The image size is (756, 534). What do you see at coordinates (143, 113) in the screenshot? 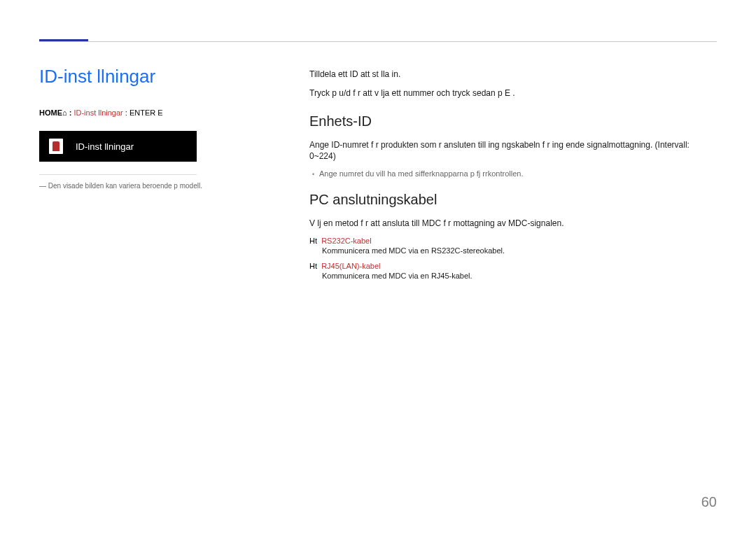
I see `breadcrumb-tail: : ENTER E` at bounding box center [143, 113].